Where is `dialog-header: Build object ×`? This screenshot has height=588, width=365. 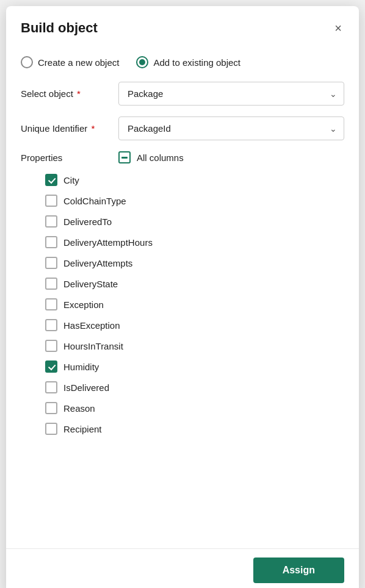 dialog-header: Build object × is located at coordinates (182, 26).